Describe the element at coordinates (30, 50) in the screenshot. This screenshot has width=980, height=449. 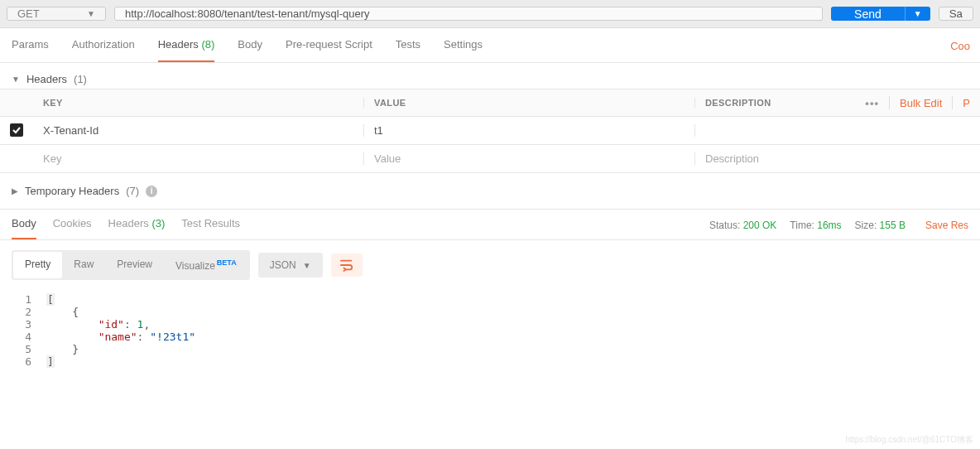
I see `tab-params: Params` at that location.